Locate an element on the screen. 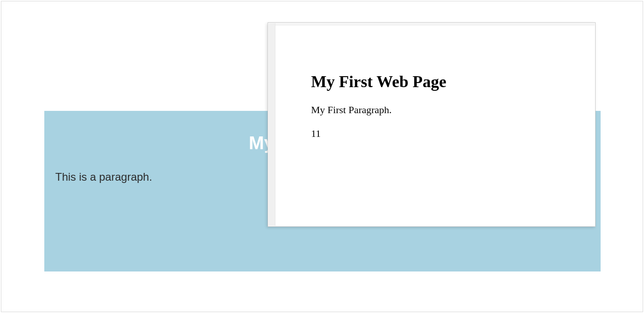 The width and height of the screenshot is (644, 313). popup-heading: My First Web Page is located at coordinates (435, 82).